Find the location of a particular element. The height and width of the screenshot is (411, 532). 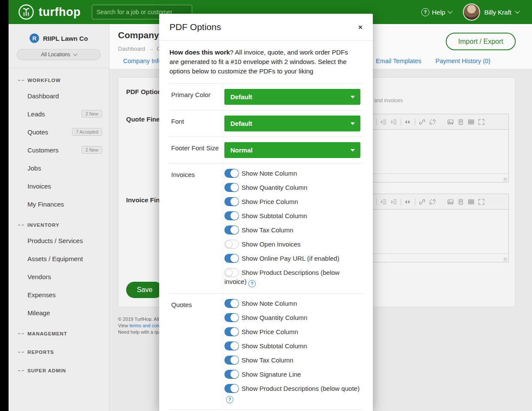

sidebar-item-dashboard: Dashboard is located at coordinates (59, 96).